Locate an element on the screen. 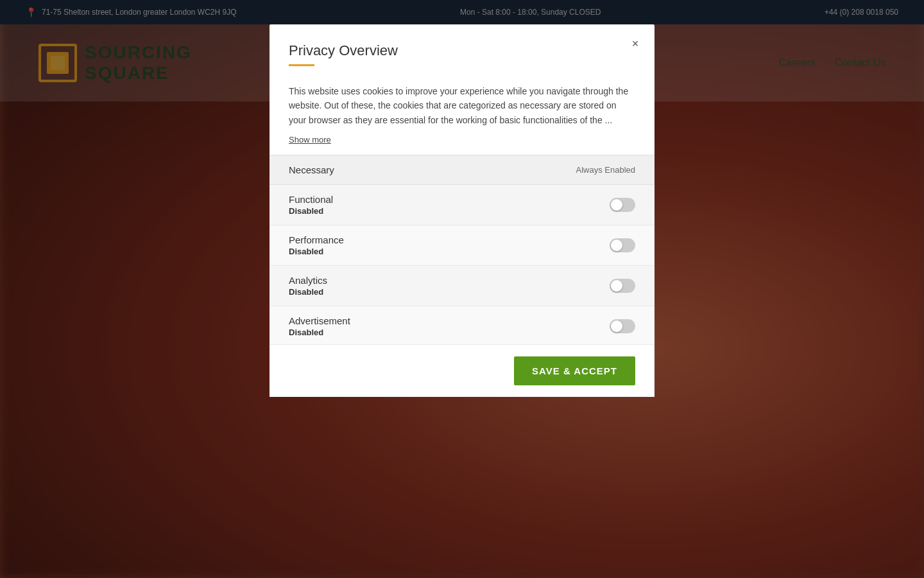  analytics-header: Analytics Disabled is located at coordinates (462, 286).